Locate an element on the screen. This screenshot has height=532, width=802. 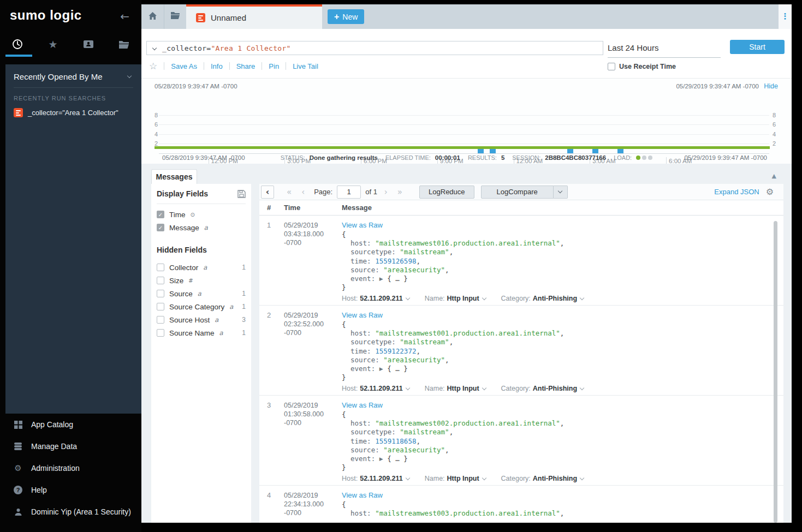
live-tail-link: Live Tail is located at coordinates (306, 67).